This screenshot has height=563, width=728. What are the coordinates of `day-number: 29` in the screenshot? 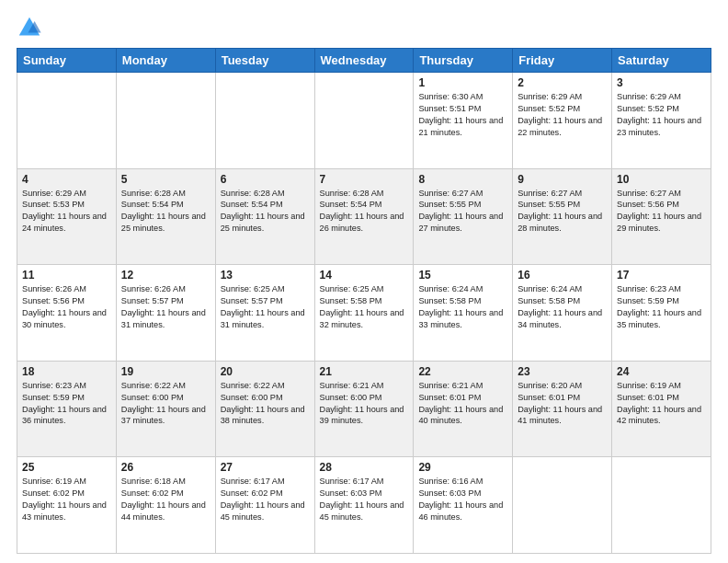 It's located at (463, 467).